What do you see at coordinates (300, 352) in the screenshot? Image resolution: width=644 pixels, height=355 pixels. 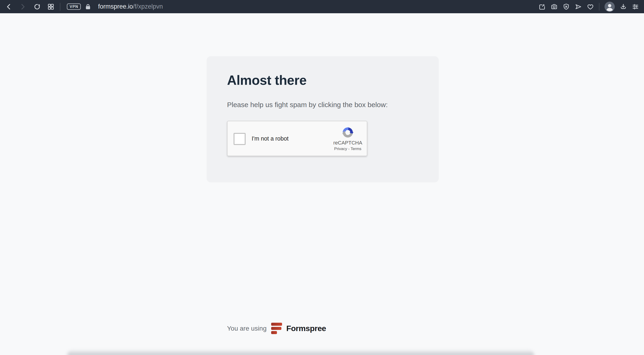 I see `bottom-shadow` at bounding box center [300, 352].